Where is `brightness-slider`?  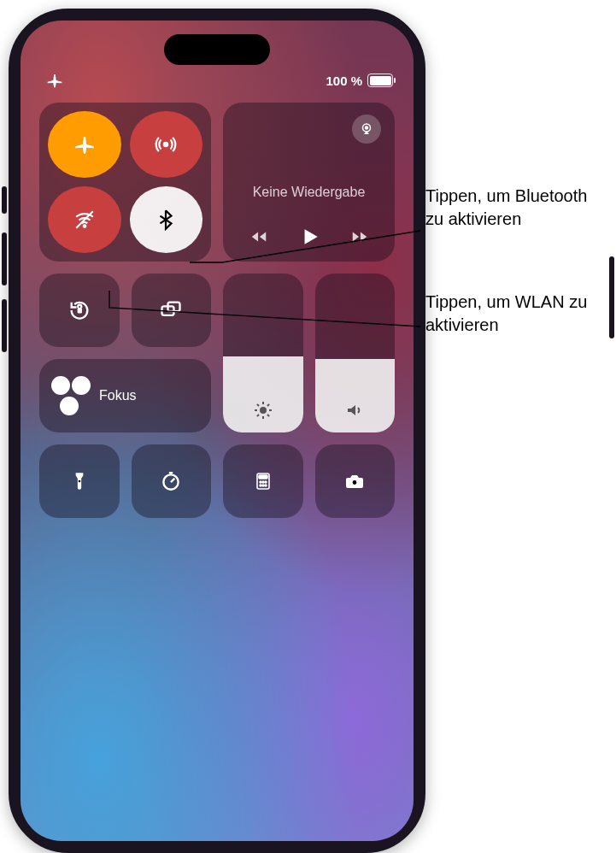
brightness-slider is located at coordinates (263, 353).